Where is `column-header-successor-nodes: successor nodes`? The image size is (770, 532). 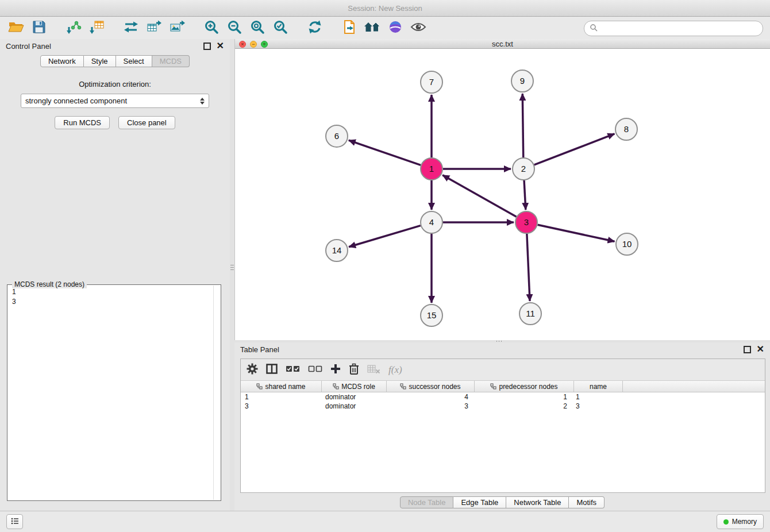
column-header-successor-nodes: successor nodes is located at coordinates (431, 386).